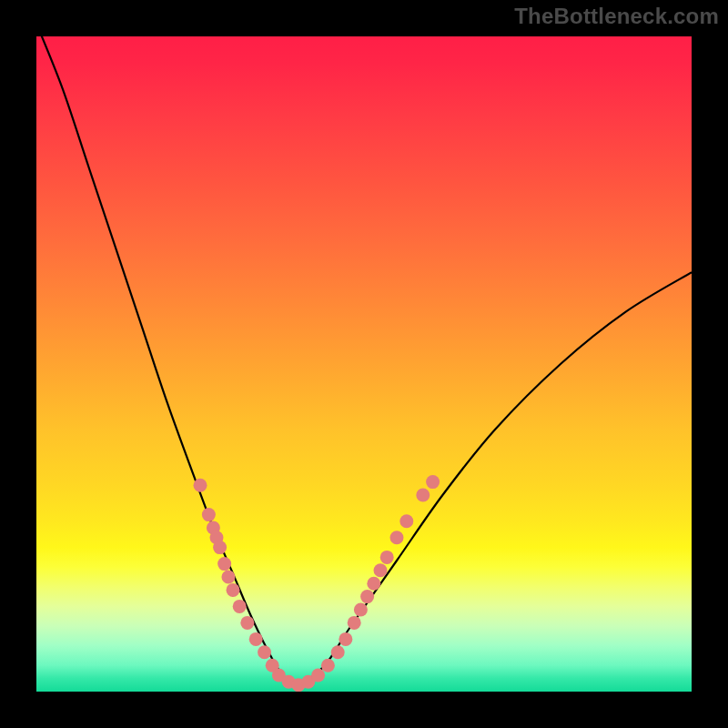  I want to click on markers-group, so click(317, 583).